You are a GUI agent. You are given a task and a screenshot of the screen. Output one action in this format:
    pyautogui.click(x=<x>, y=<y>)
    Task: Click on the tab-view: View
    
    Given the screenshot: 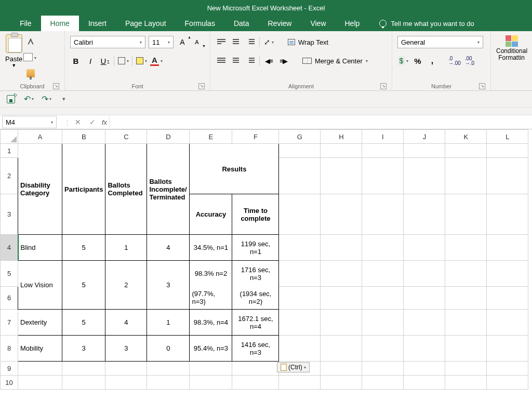 What is the action you would take?
    pyautogui.click(x=318, y=23)
    